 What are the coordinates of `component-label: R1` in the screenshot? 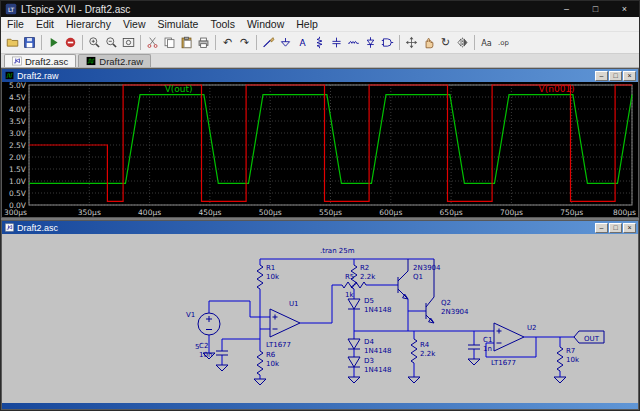 It's located at (270, 268).